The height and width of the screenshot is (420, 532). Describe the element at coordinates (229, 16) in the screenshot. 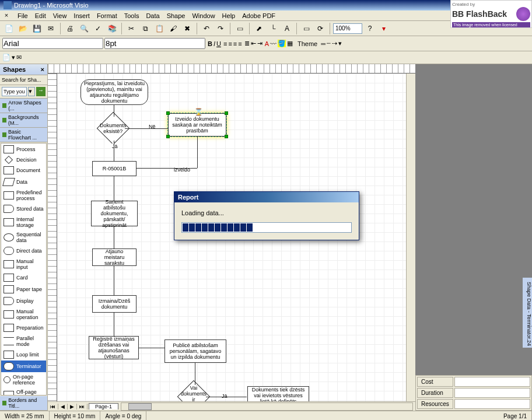

I see `menu-help: Help` at that location.